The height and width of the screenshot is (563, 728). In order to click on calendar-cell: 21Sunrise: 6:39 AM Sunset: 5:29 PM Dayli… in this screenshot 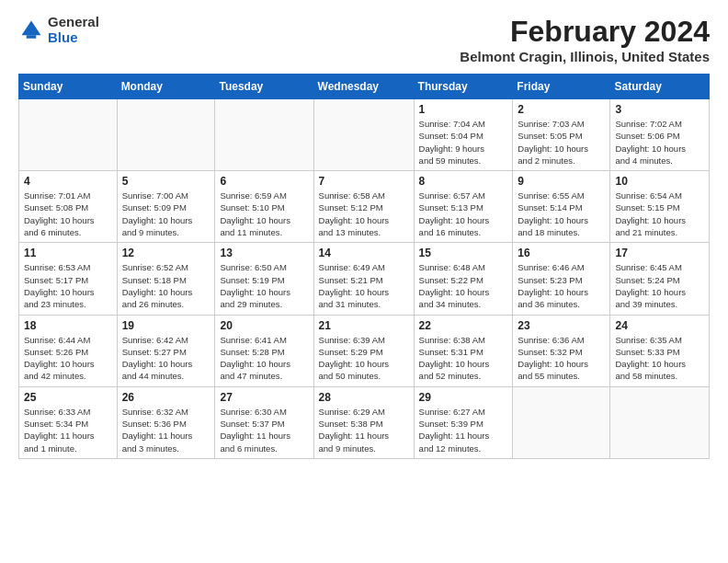, I will do `click(364, 350)`.